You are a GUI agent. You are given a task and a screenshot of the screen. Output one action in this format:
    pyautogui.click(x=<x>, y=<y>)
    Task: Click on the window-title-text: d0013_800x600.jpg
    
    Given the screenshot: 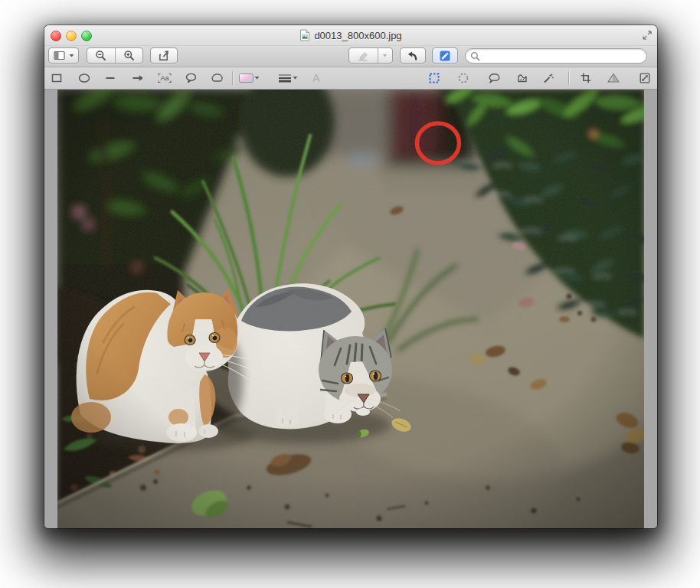 What is the action you would take?
    pyautogui.click(x=358, y=35)
    